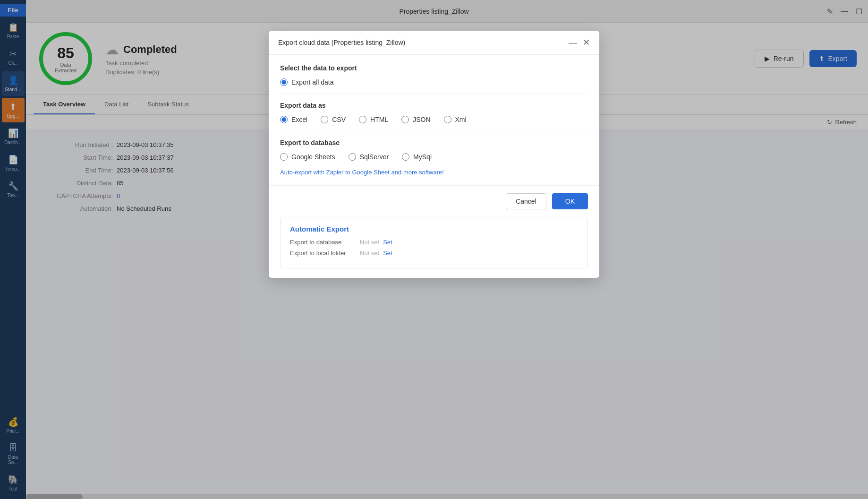 The image size is (868, 499). I want to click on auto-export-section: Automatic Export Export to database Not …, so click(434, 243).